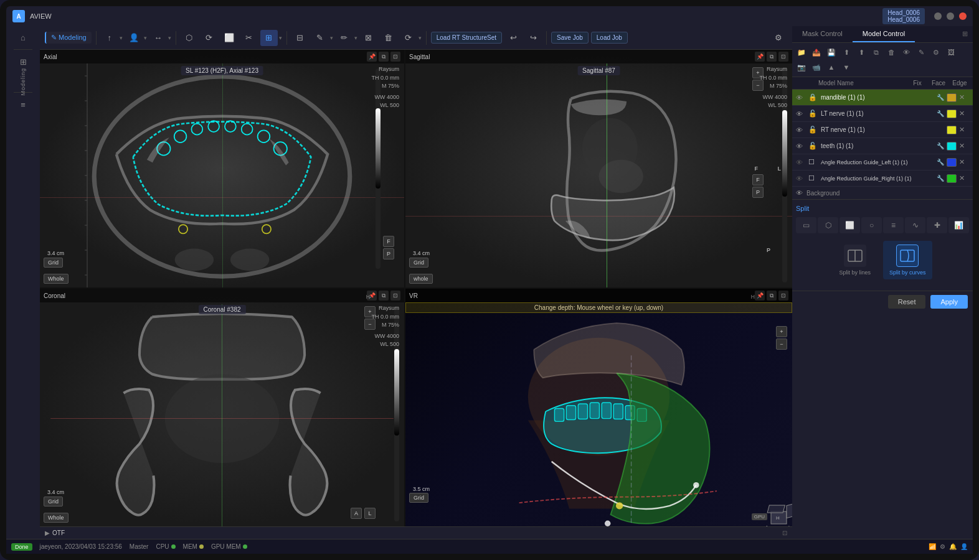 The image size is (979, 560). I want to click on sidebar-home-icon: ⌂, so click(23, 37).